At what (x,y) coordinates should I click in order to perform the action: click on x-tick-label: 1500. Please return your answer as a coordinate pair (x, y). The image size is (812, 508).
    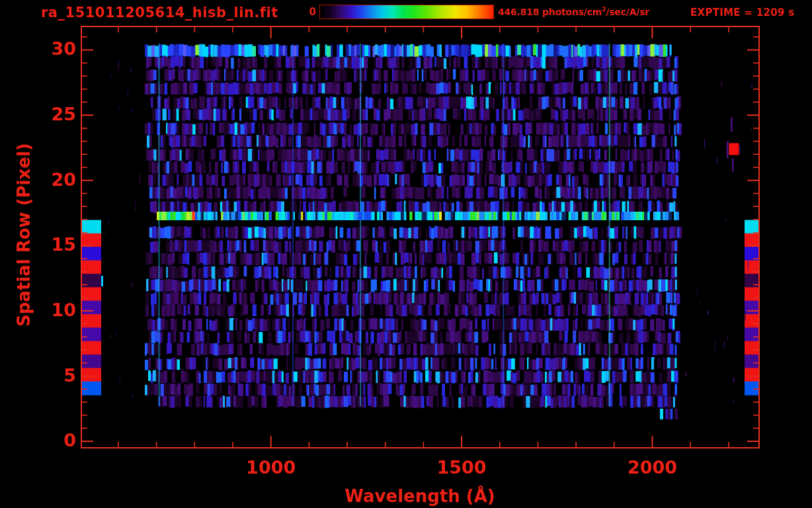
    Looking at the image, I should click on (462, 467).